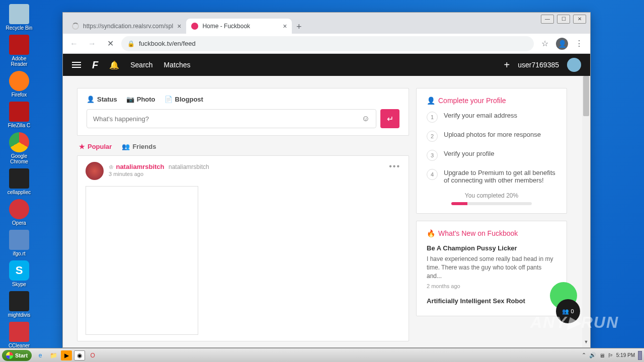 The width and height of the screenshot is (644, 362). What do you see at coordinates (139, 147) in the screenshot?
I see `feed-tab-friends: 👥Friends` at bounding box center [139, 147].